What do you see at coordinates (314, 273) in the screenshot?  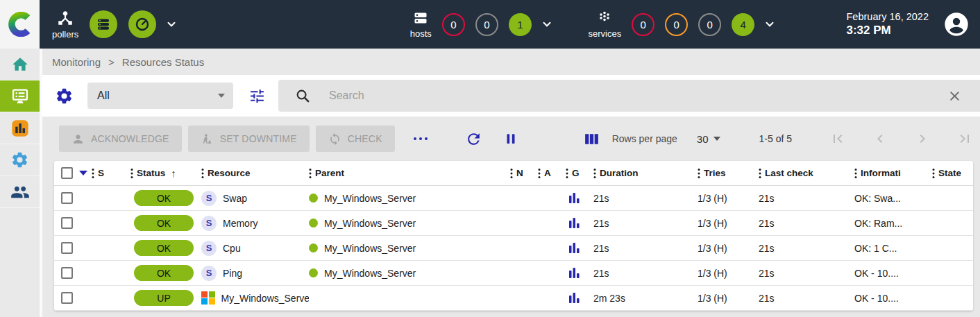 I see `host-dot-icon` at bounding box center [314, 273].